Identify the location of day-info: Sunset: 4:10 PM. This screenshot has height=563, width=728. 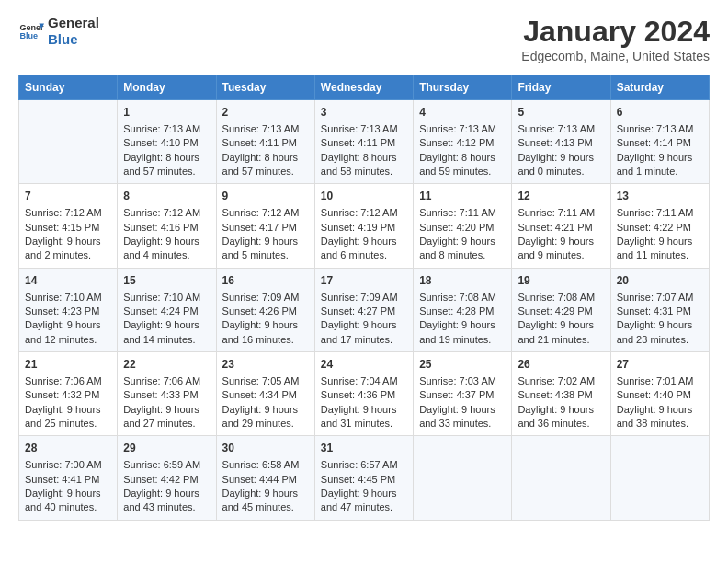
(166, 144).